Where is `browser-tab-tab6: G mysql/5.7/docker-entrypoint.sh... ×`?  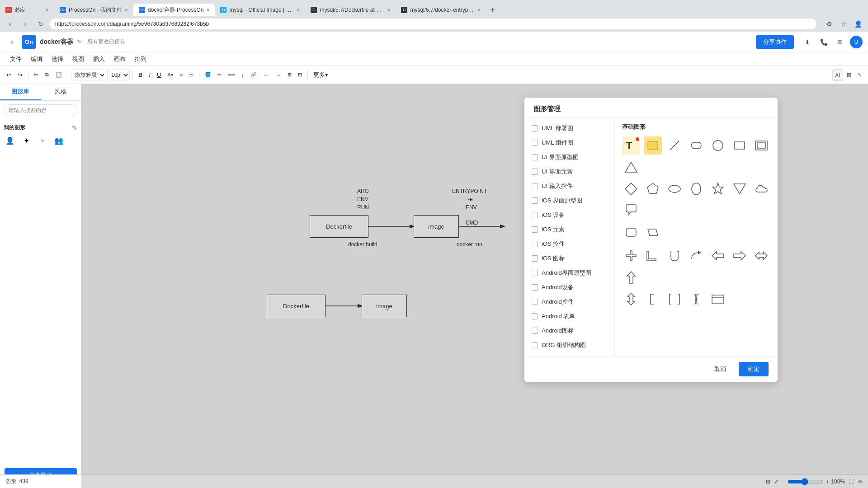
browser-tab-tab6: G mysql/5.7/docker-entrypoint.sh... × is located at coordinates (441, 10).